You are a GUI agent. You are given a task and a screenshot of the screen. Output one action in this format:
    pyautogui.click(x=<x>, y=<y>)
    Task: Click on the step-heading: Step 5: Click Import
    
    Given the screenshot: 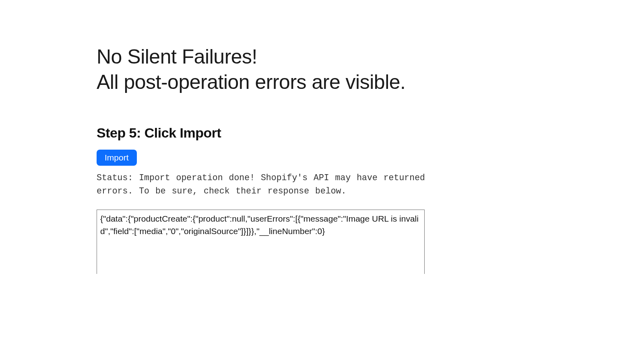 What is the action you would take?
    pyautogui.click(x=318, y=133)
    